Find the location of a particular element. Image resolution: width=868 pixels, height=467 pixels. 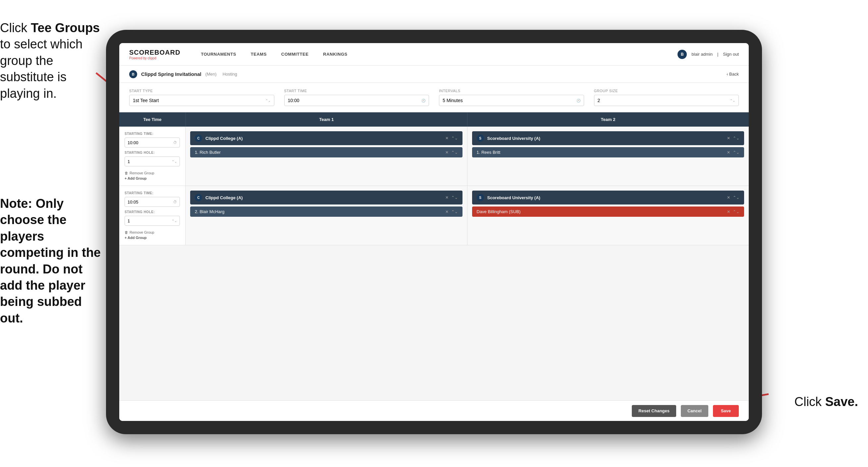

group-1-team1-card: C Clippd College (A) ✕ ⌃⌄ is located at coordinates (326, 138).